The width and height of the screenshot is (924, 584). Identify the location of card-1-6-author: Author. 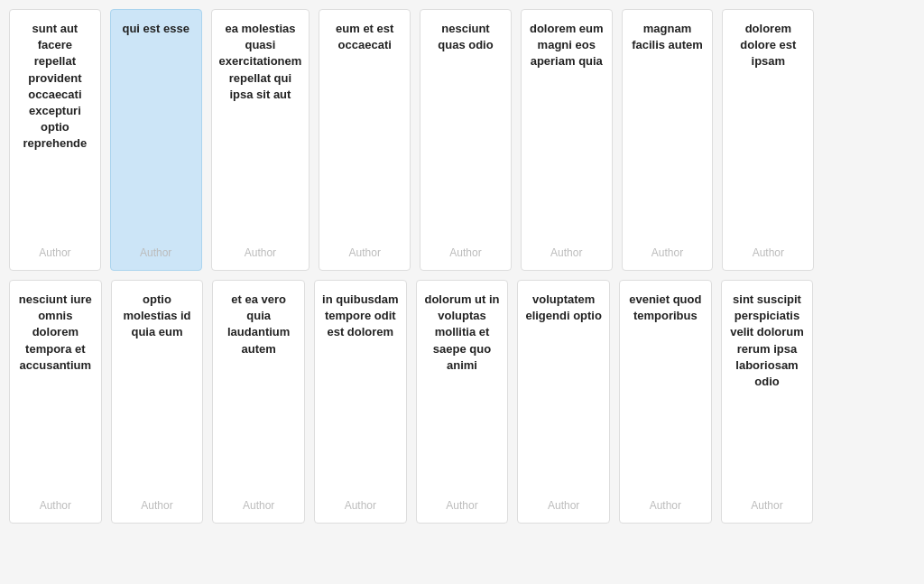
(567, 253).